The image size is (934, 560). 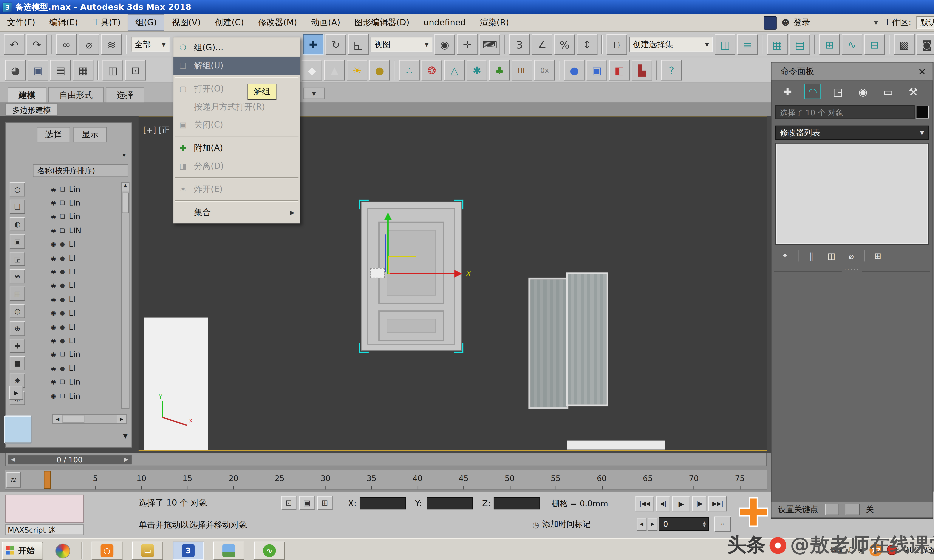 I want to click on menubar-item: 动画(A), so click(x=326, y=23).